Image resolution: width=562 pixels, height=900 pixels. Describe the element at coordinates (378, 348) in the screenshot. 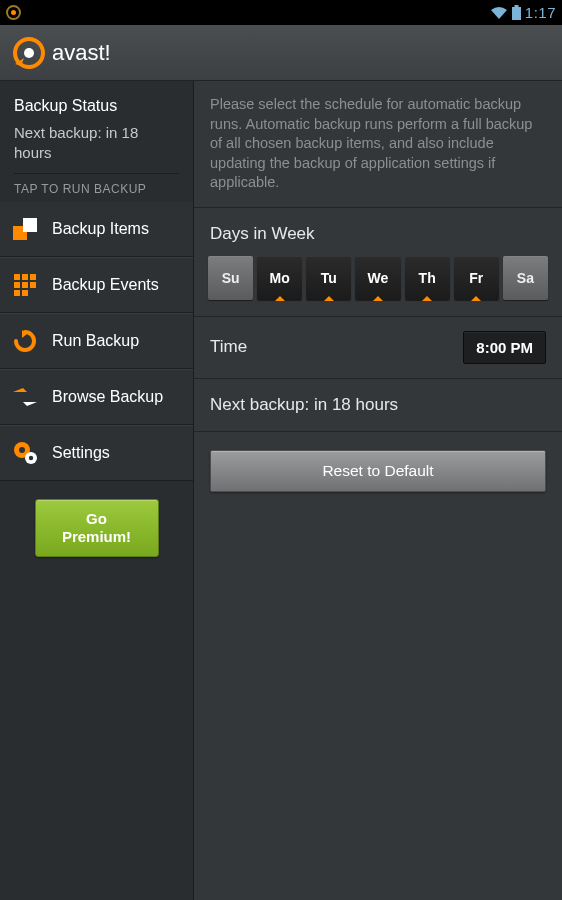

I see `time-row: Time 8:00 PM` at that location.